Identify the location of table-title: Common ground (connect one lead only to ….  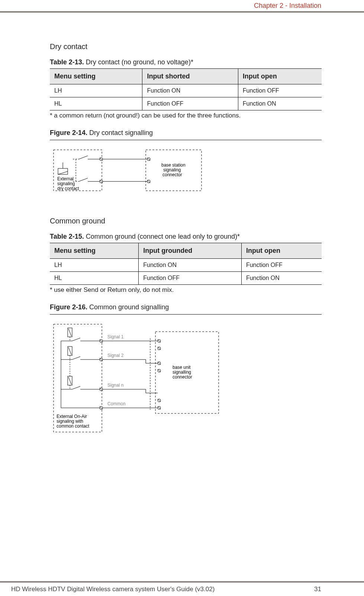
(162, 236).